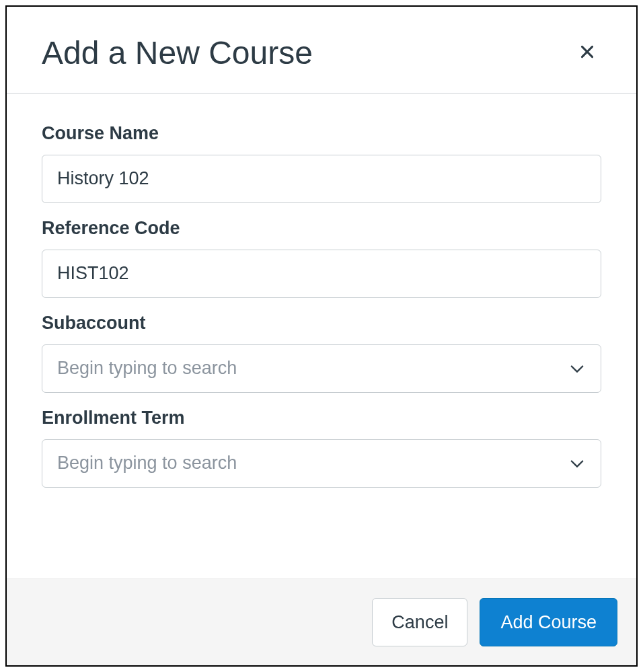 This screenshot has width=643, height=672. What do you see at coordinates (322, 369) in the screenshot?
I see `subaccount-input` at bounding box center [322, 369].